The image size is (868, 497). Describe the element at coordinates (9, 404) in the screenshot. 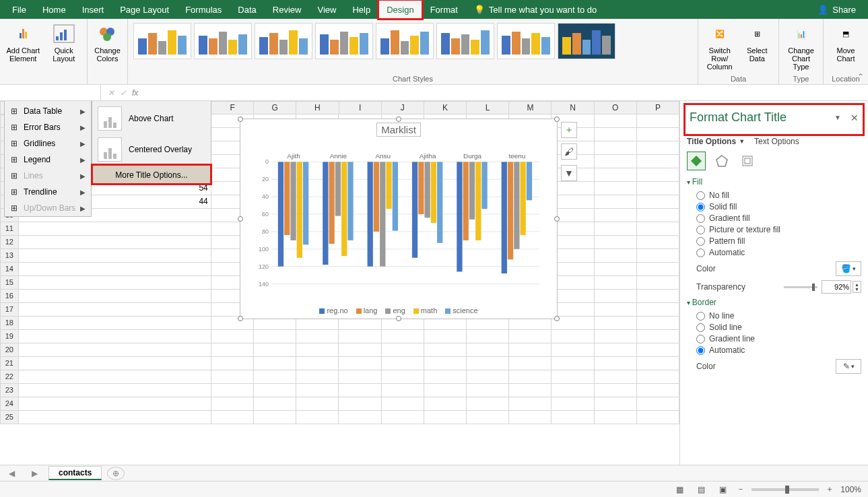

I see `row-header: 24` at that location.